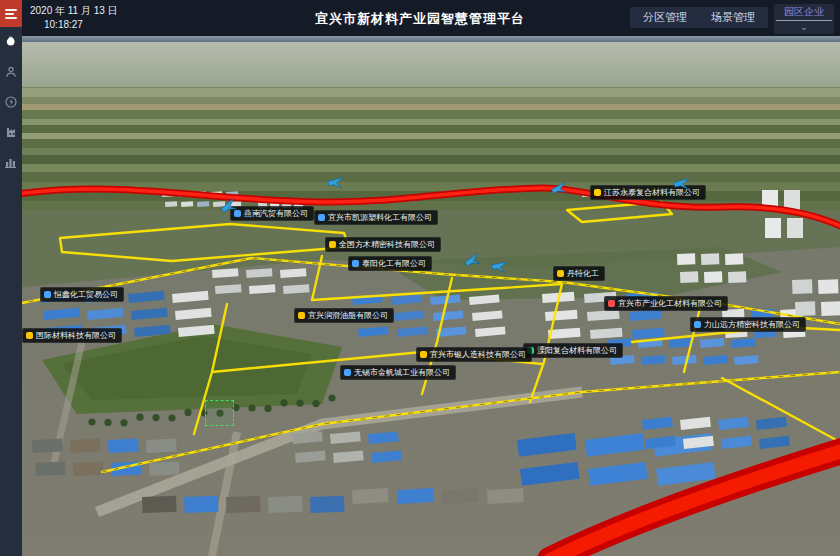 This screenshot has width=840, height=556. What do you see at coordinates (804, 12) in the screenshot?
I see `park-enterprise-dropdown-label: 园区企业` at bounding box center [804, 12].